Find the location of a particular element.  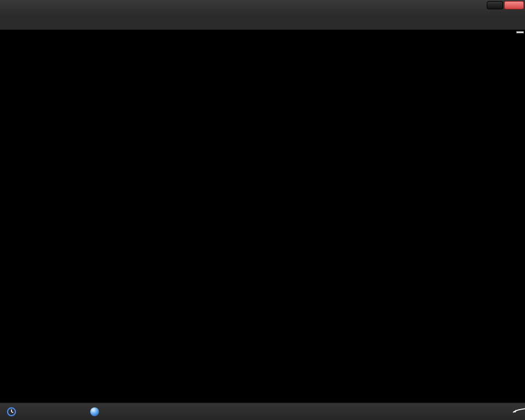

status-bar is located at coordinates (262, 411).